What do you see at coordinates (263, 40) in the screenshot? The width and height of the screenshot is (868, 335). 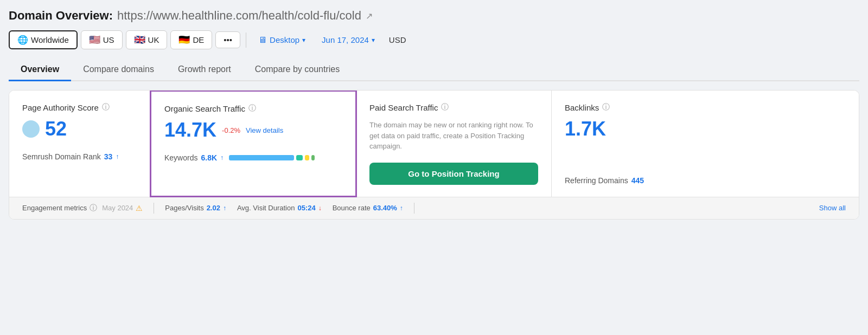 I see `desktop-icon: 🖥` at bounding box center [263, 40].